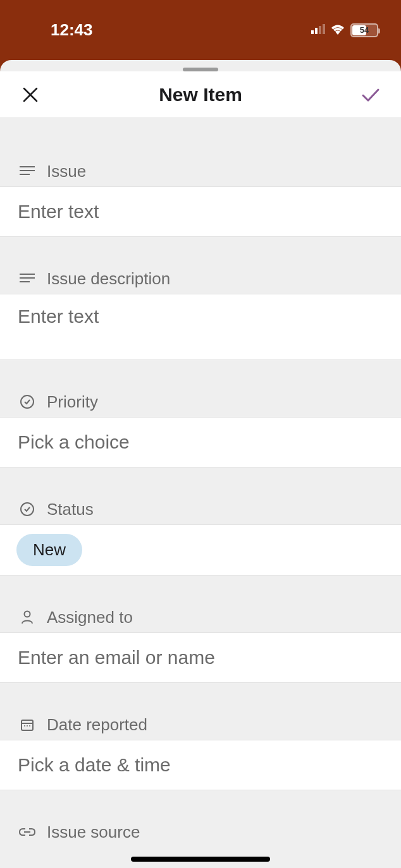  I want to click on assigned-to-label: Assigned to, so click(90, 618).